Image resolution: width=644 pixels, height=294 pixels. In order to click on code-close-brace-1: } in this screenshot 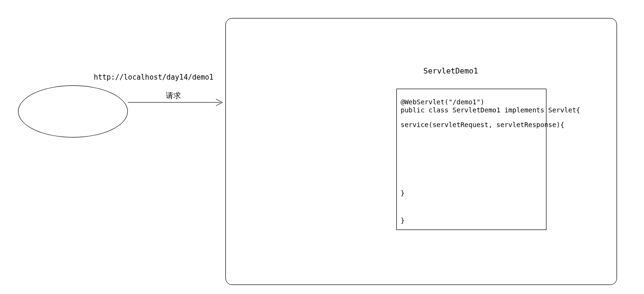, I will do `click(402, 193)`.